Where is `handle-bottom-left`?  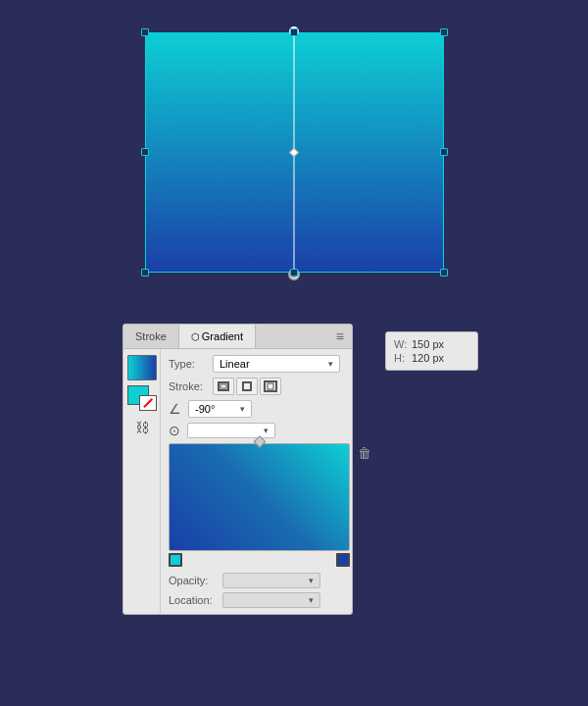
handle-bottom-left is located at coordinates (145, 273).